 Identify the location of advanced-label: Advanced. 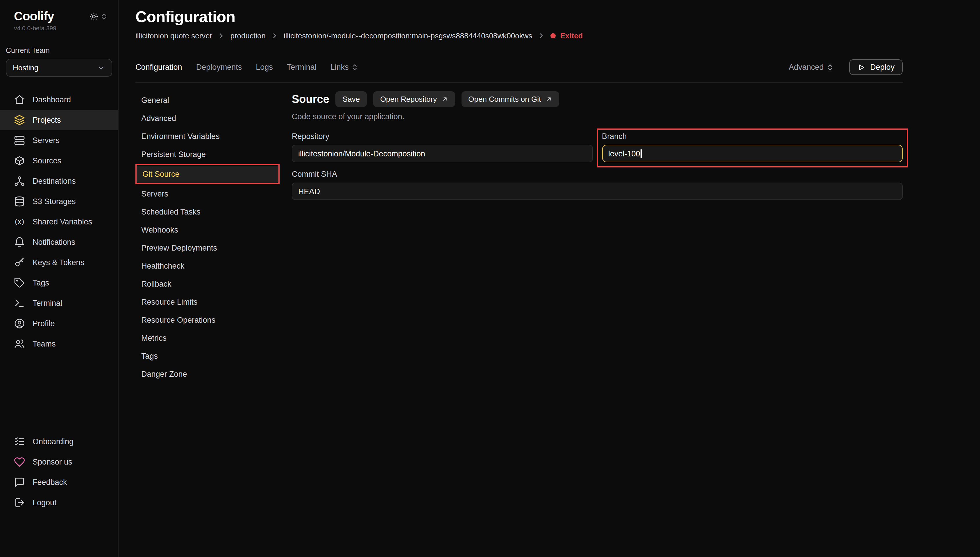
(806, 67).